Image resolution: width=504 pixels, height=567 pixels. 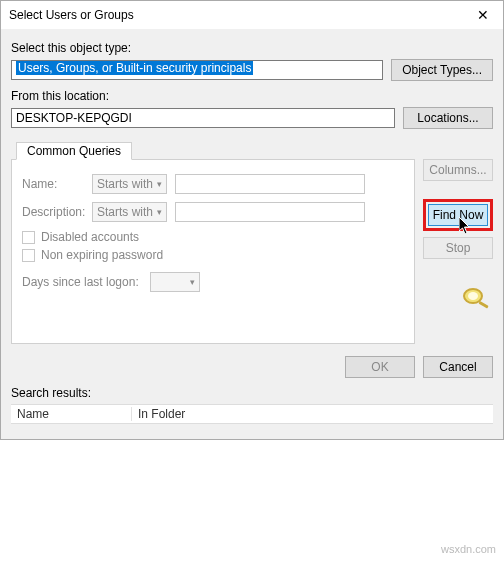 I want to click on days-since-logon-combo: ▾, so click(x=175, y=282).